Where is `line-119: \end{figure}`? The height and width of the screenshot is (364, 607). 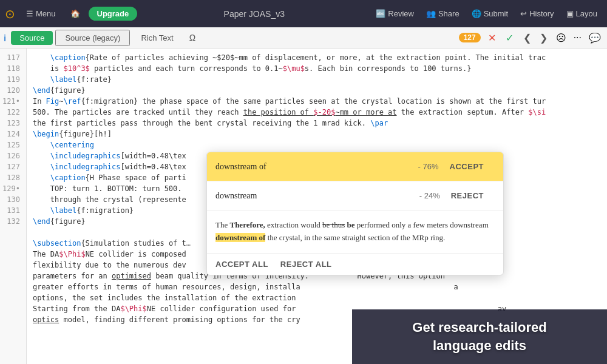 line-119: \end{figure} is located at coordinates (317, 90).